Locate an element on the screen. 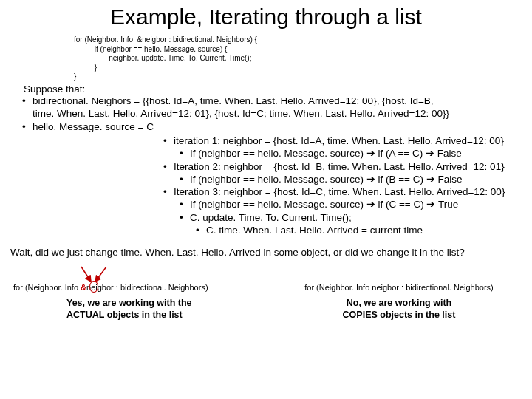 The height and width of the screenshot is (399, 532). assumption-1a: bidirectional. Neighors = {{host. Id=A, … is located at coordinates (233, 100).